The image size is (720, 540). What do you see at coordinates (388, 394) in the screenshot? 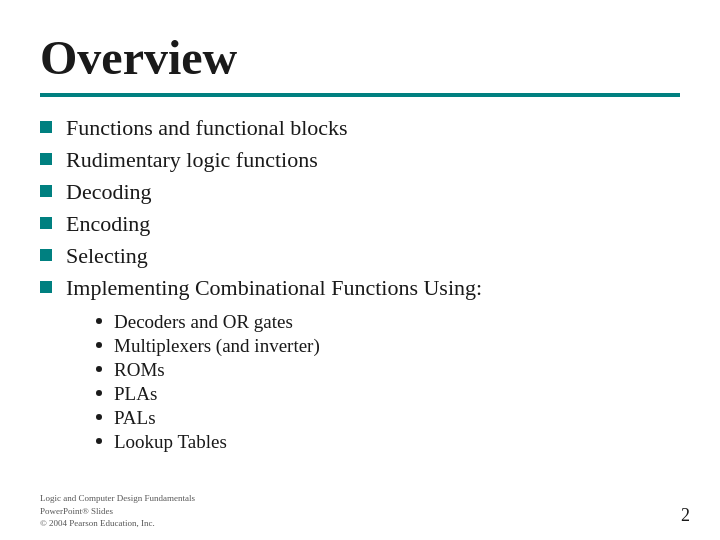
I see `list-item: PLAs` at bounding box center [388, 394].